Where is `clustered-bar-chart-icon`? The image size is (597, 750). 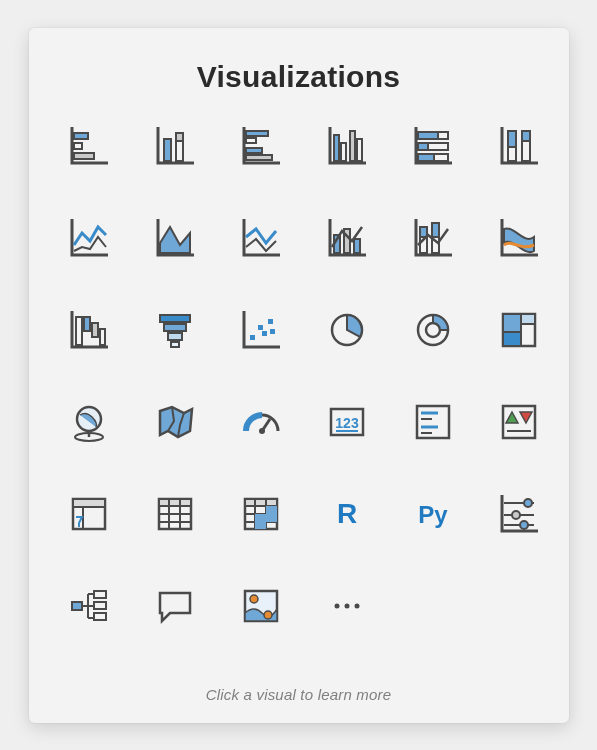 clustered-bar-chart-icon is located at coordinates (261, 146).